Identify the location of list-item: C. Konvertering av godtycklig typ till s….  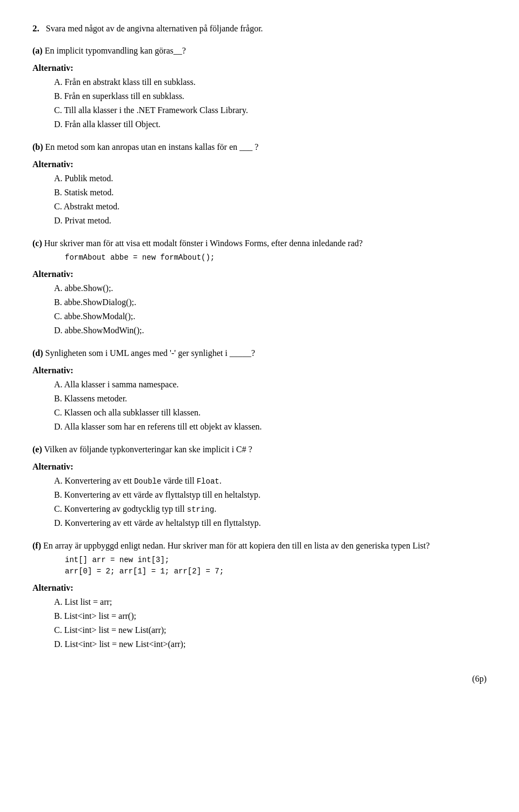
(270, 509).